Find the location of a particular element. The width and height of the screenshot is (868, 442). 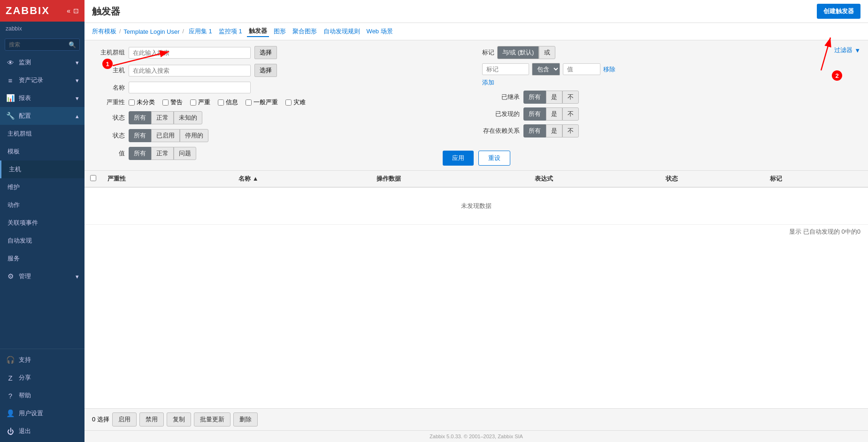

logo-text: ZABBIX is located at coordinates (28, 11).